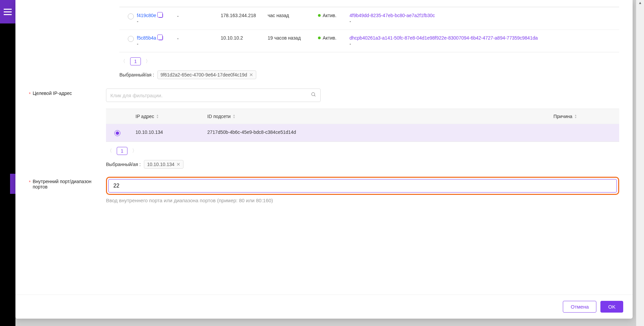 The image size is (644, 326). What do you see at coordinates (293, 38) in the screenshot?
I see `cell-time: 19 часов назад` at bounding box center [293, 38].